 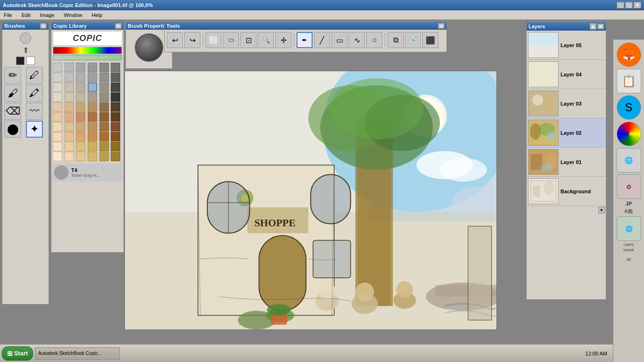 I want to click on skype-icon: S, so click(x=629, y=107).